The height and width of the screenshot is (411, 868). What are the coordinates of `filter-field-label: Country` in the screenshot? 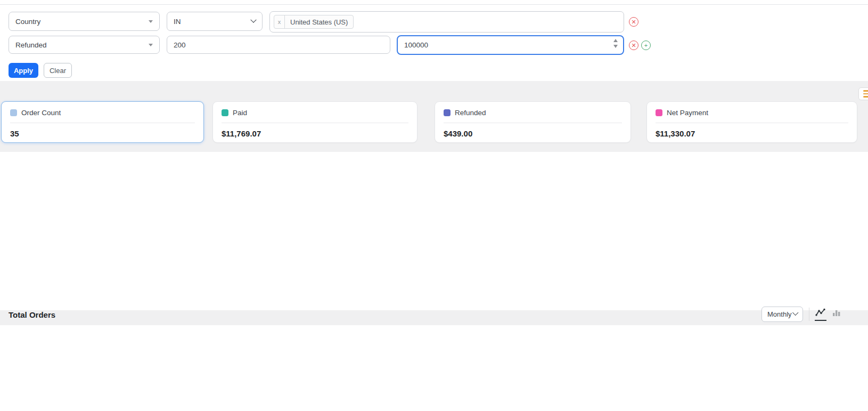 It's located at (28, 21).